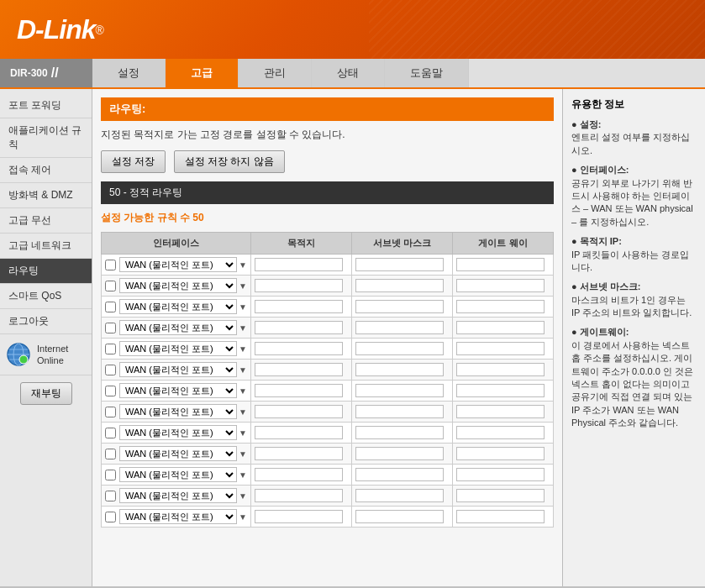  What do you see at coordinates (427, 73) in the screenshot?
I see `tab-help: 도움말` at bounding box center [427, 73].